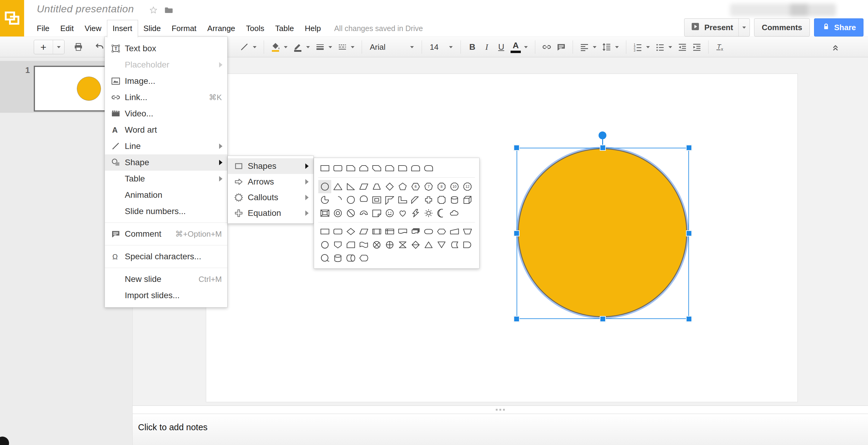 This screenshot has width=868, height=445. What do you see at coordinates (689, 233) in the screenshot?
I see `resize-handle-e` at bounding box center [689, 233].